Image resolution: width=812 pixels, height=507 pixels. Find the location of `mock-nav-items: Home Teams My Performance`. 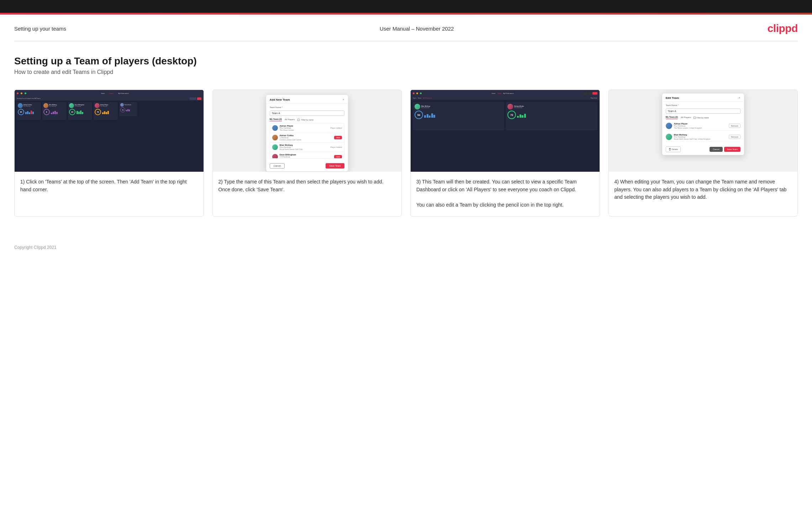

mock-nav-items: Home Teams My Performance is located at coordinates (115, 93).